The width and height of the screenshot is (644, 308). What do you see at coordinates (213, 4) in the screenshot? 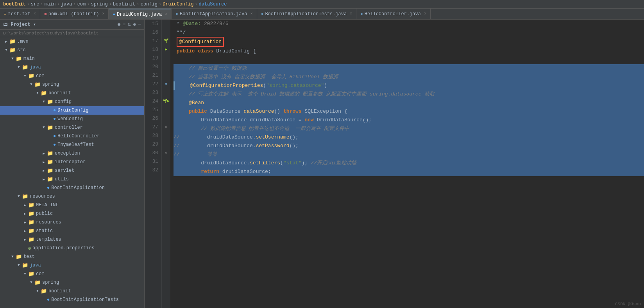
I see `breadcrumb-datasource: dataSource` at bounding box center [213, 4].